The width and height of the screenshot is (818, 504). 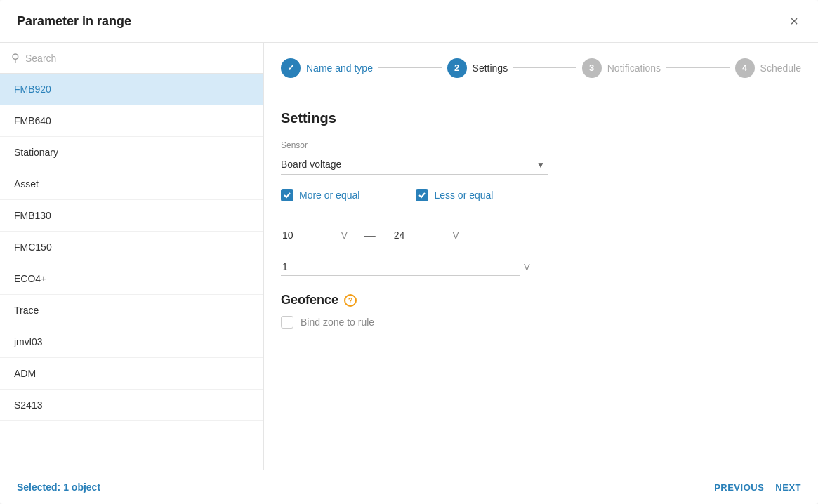 What do you see at coordinates (414, 164) in the screenshot?
I see `sensor-select: Board voltage` at bounding box center [414, 164].